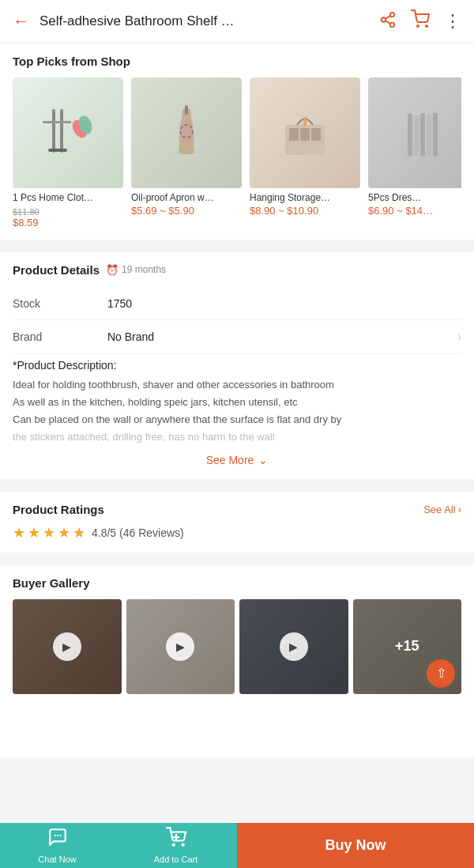  I want to click on description-title: *Product Description:, so click(237, 365).